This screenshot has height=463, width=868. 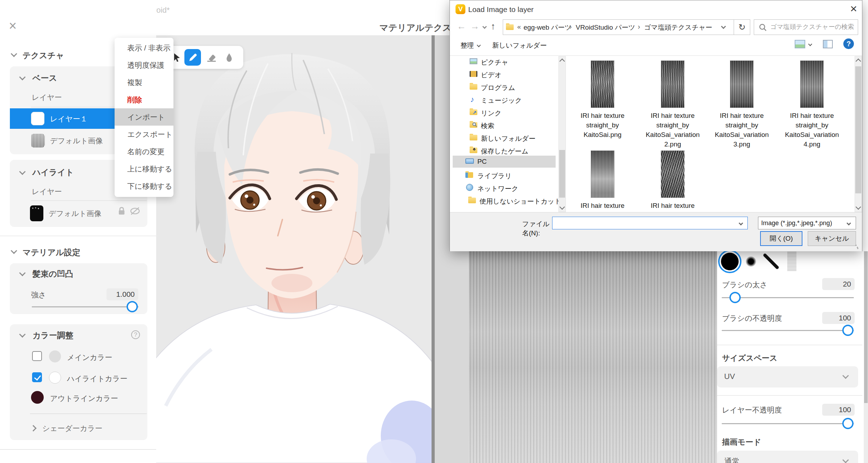 I want to click on sidebar-scrollbar, so click(x=562, y=134).